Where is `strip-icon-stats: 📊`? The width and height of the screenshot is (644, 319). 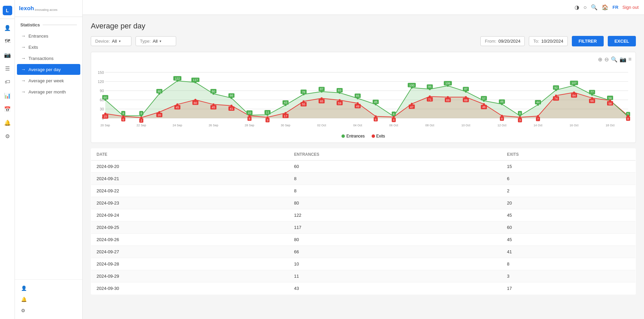
strip-icon-stats: 📊 is located at coordinates (7, 95).